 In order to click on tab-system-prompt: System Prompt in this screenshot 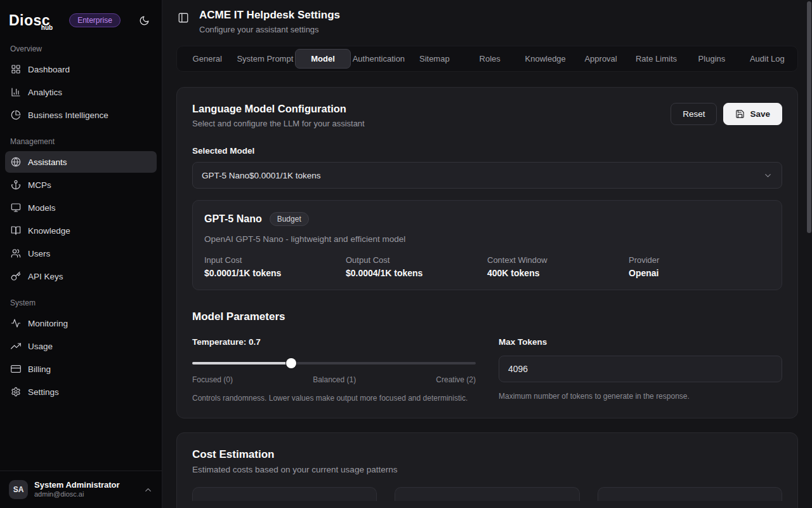, I will do `click(265, 58)`.